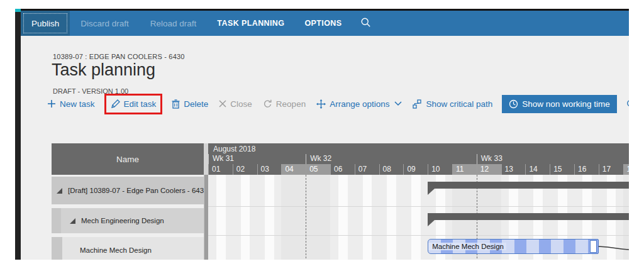 This screenshot has height=276, width=644. Describe the element at coordinates (513, 246) in the screenshot. I see `task-bar-machine-mech-design: Machine Mech Design` at that location.